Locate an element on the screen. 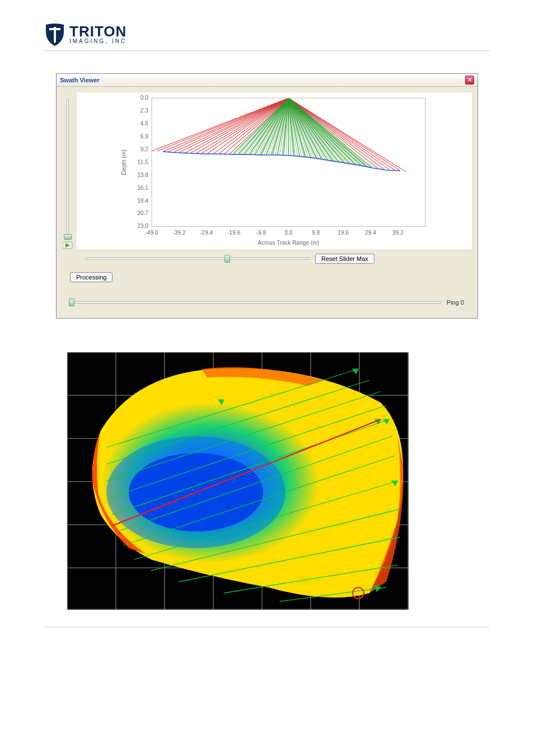 The height and width of the screenshot is (756, 534). window-title: Swath Viewer is located at coordinates (79, 80).